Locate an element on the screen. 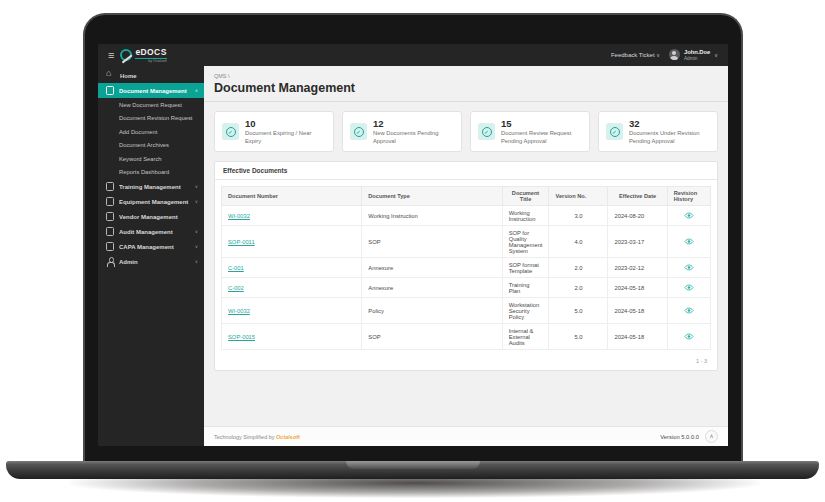 This screenshot has height=502, width=825. stat-card: ✓ 10 Document Expiring / Near Expiry is located at coordinates (274, 132).